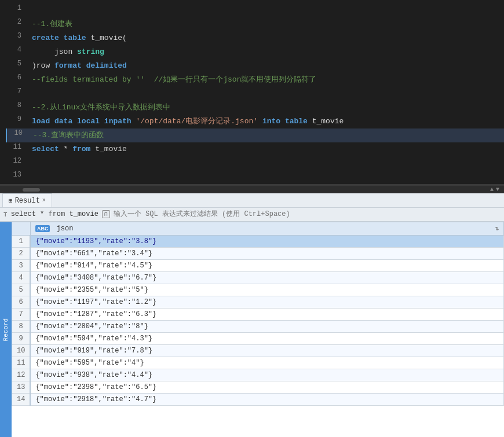 Image resolution: width=504 pixels, height=437 pixels. I want to click on row-number: 3, so click(21, 265).